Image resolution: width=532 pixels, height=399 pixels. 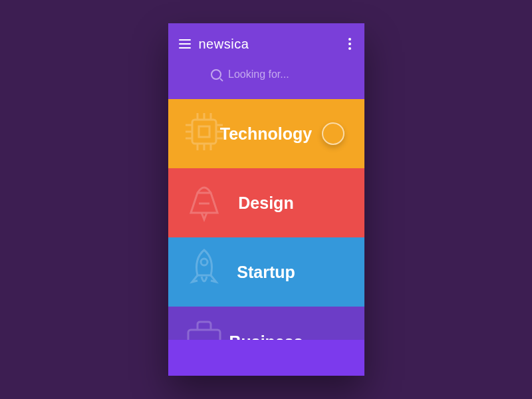 I want to click on rocket-icon, so click(x=204, y=272).